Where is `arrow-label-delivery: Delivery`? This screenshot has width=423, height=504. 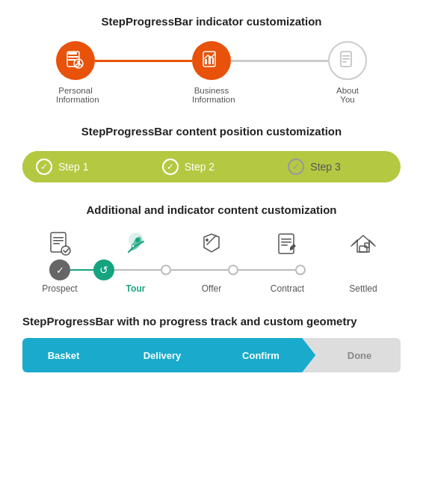 arrow-label-delivery: Delivery is located at coordinates (163, 356).